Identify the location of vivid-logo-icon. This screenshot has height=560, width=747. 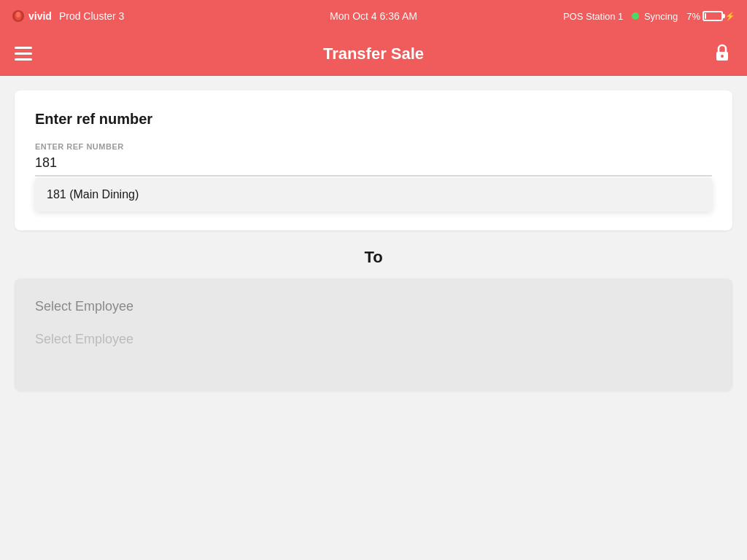
(18, 16).